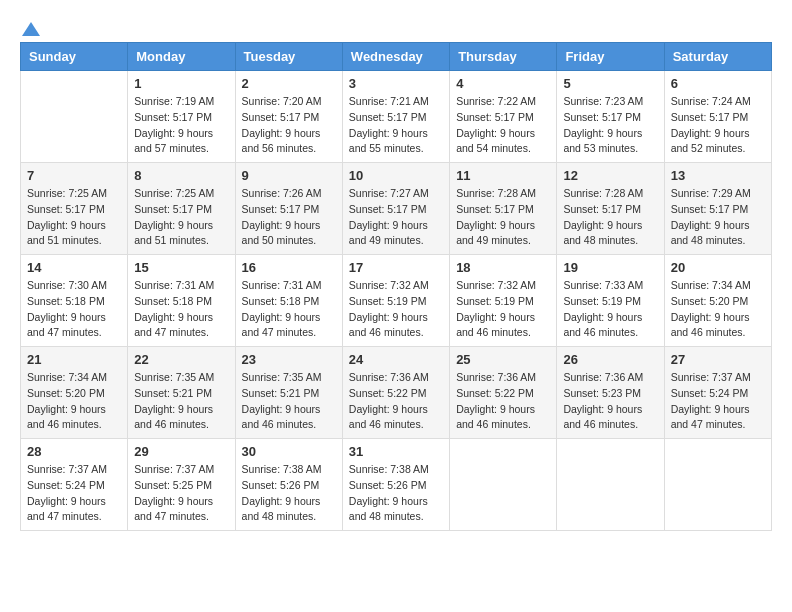  I want to click on calendar-week-5: 28Sunrise: 7:37 AMSunset: 5:24 PMDayligh…, so click(396, 485).